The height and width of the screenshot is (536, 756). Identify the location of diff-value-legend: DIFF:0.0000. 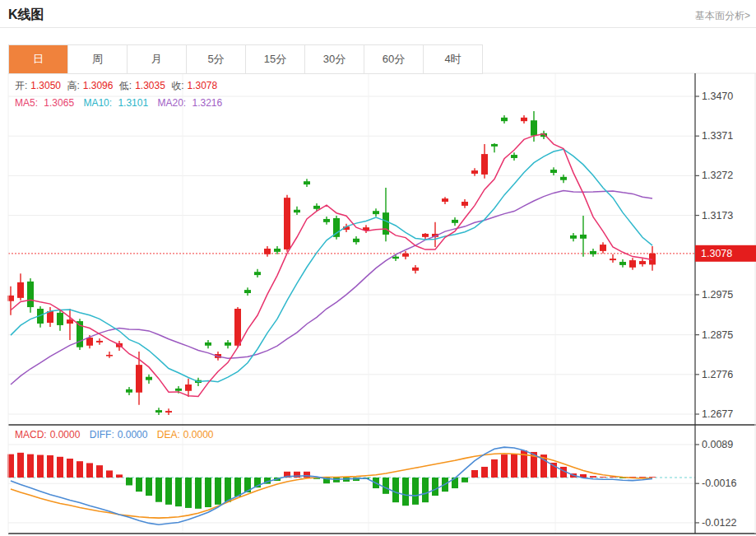
(120, 435).